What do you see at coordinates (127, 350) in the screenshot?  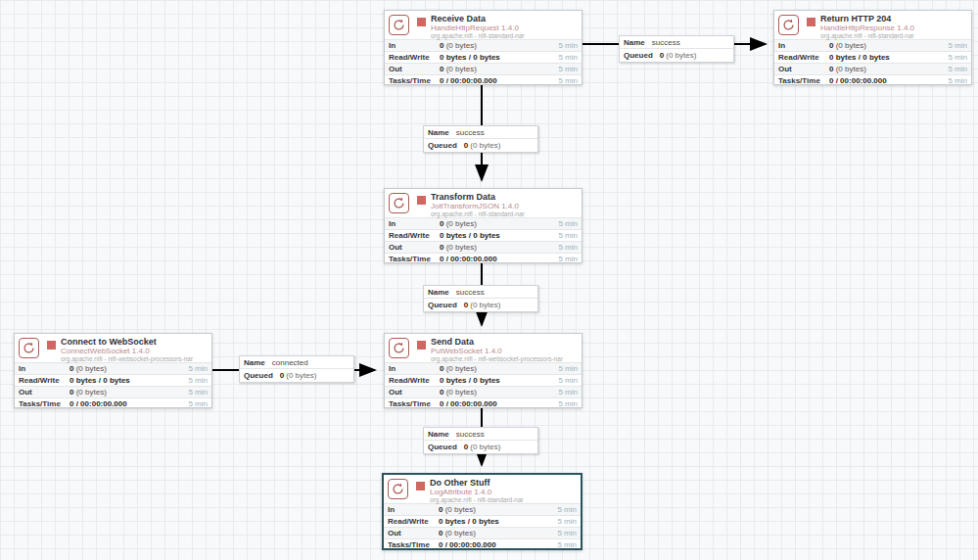 I see `processor-type: ConnectWebSocket 1.4.0` at bounding box center [127, 350].